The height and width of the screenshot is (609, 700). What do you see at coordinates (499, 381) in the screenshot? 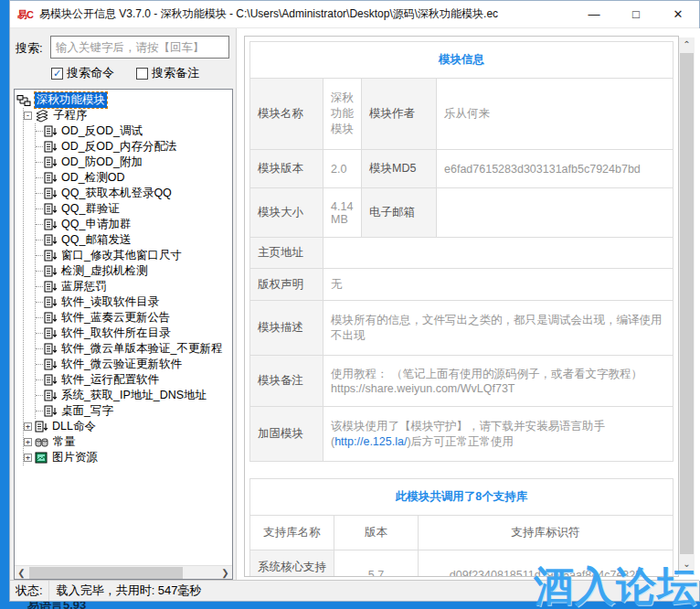
I see `field-value: 使用教程： （笔记上面有使用的源码例子，或者看文字教程） https://sha…` at bounding box center [499, 381].